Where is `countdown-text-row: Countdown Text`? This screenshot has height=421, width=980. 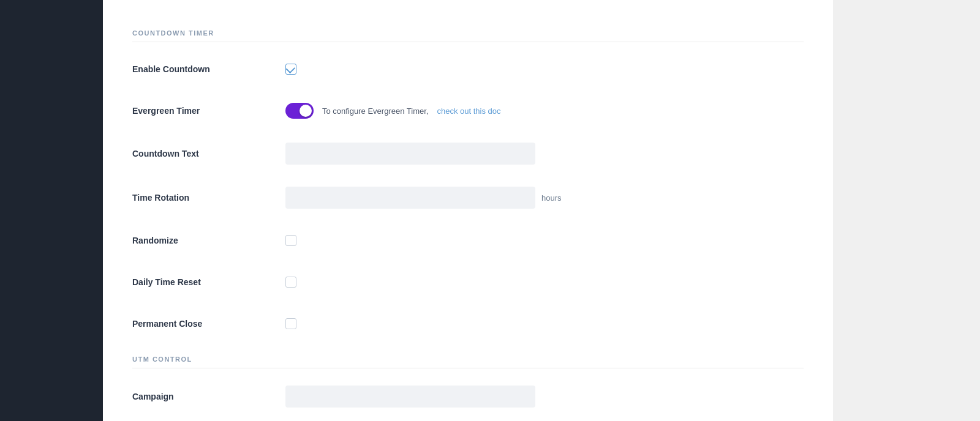
countdown-text-row: Countdown Text is located at coordinates (468, 154).